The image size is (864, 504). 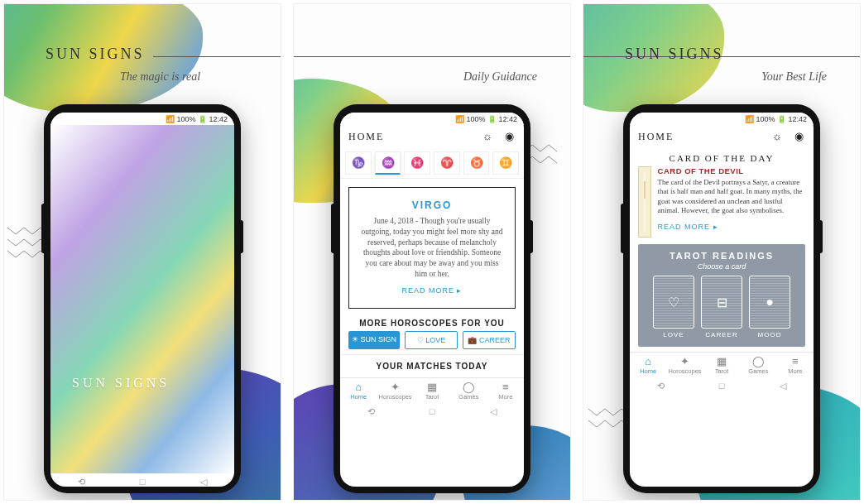 I want to click on chip-career: 💼 CAREER, so click(x=489, y=340).